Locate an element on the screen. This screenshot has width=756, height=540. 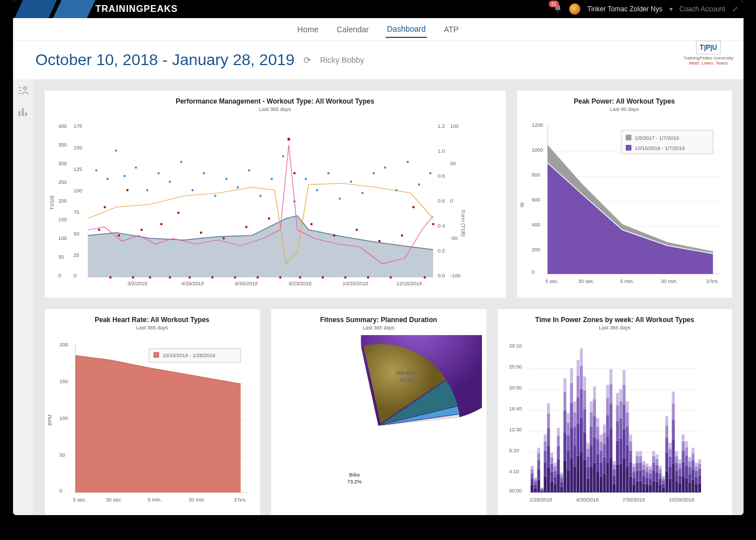
svg-text: 200 is located at coordinates (62, 201).